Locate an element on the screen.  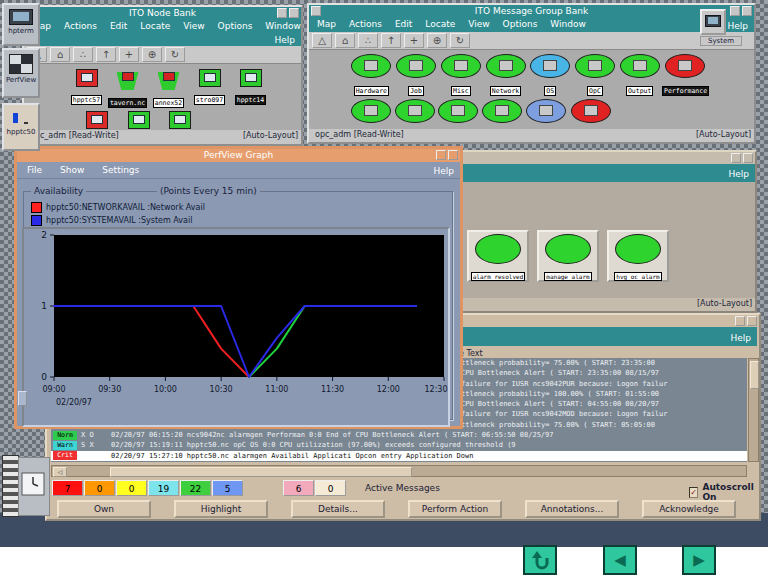
message-group-icon: Database is located at coordinates (502, 114).